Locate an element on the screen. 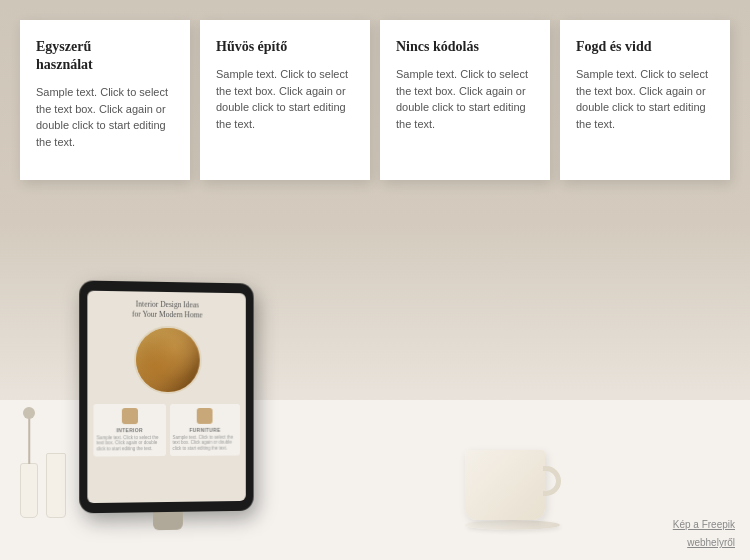  vase-small is located at coordinates (29, 490).